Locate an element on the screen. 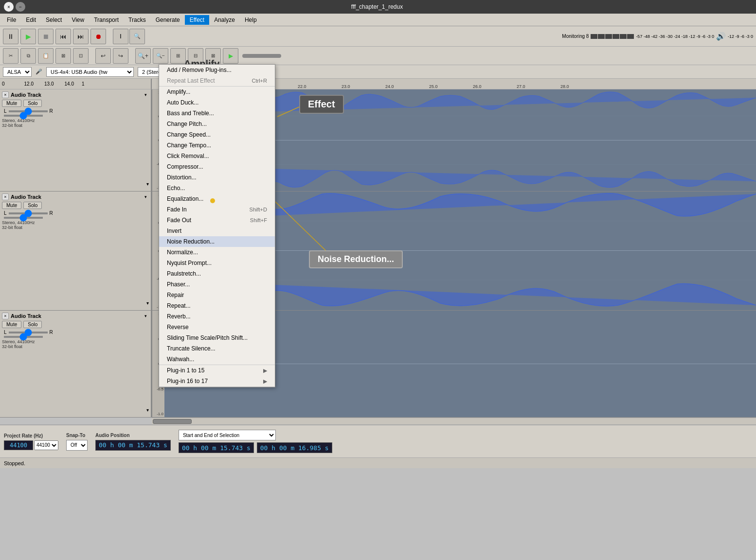  truncate-silence-item: Truncate Silence... is located at coordinates (217, 349).